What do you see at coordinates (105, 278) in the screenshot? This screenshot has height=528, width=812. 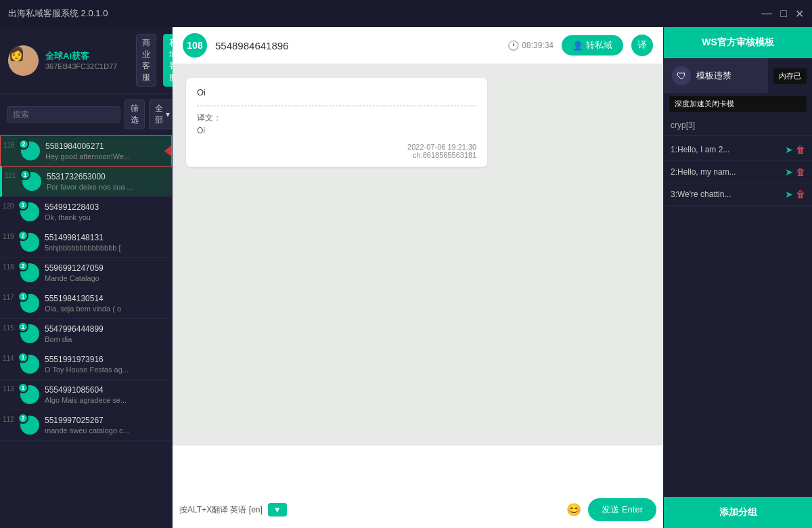 I see `contact-preview: Mande Catalago` at bounding box center [105, 278].